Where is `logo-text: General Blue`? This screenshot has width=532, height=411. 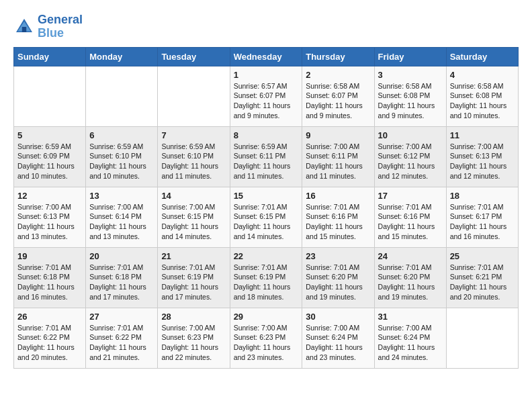 logo-text: General Blue is located at coordinates (60, 27).